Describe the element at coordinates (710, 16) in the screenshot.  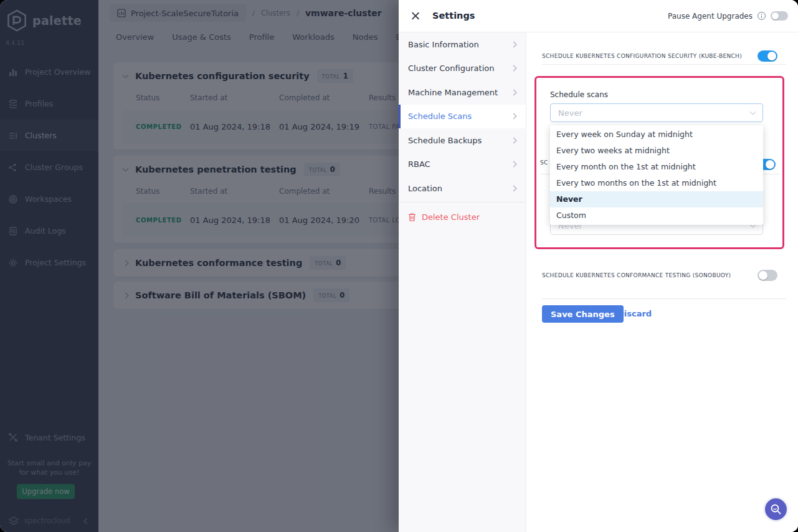
I see `pause-agent-upgrades-label: Pause Agent Upgrades` at that location.